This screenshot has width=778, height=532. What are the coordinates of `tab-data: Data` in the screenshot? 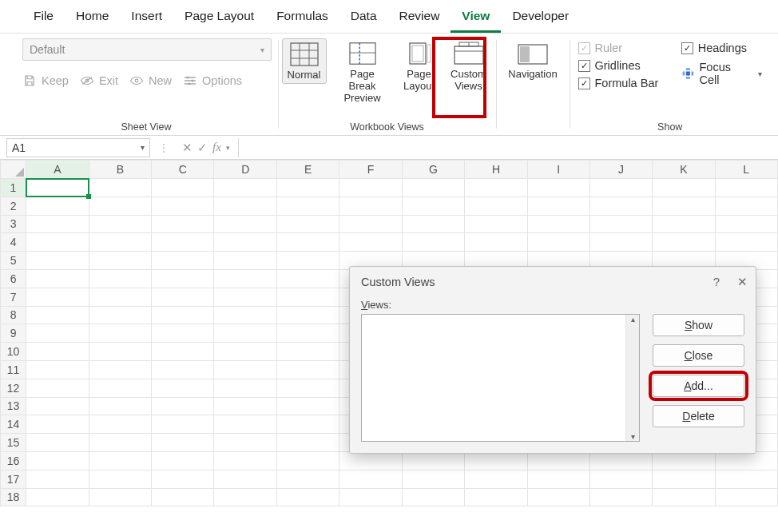 It's located at (364, 20).